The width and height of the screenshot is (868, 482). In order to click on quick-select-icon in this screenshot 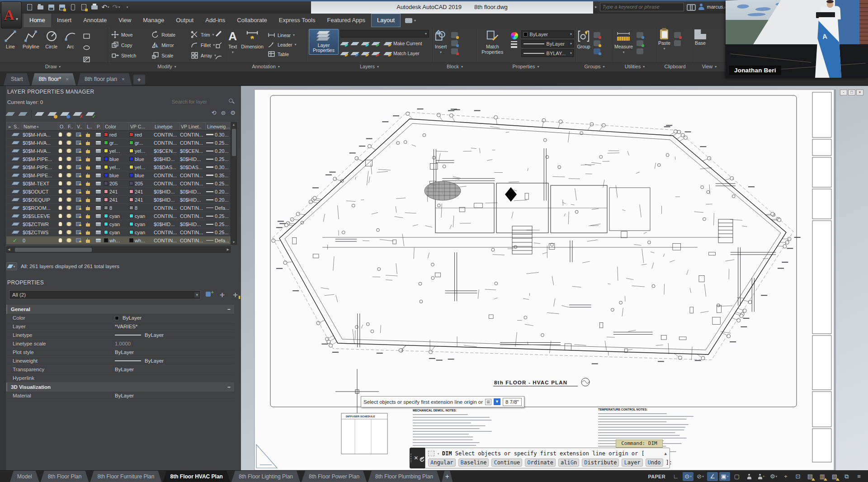, I will do `click(640, 35)`.